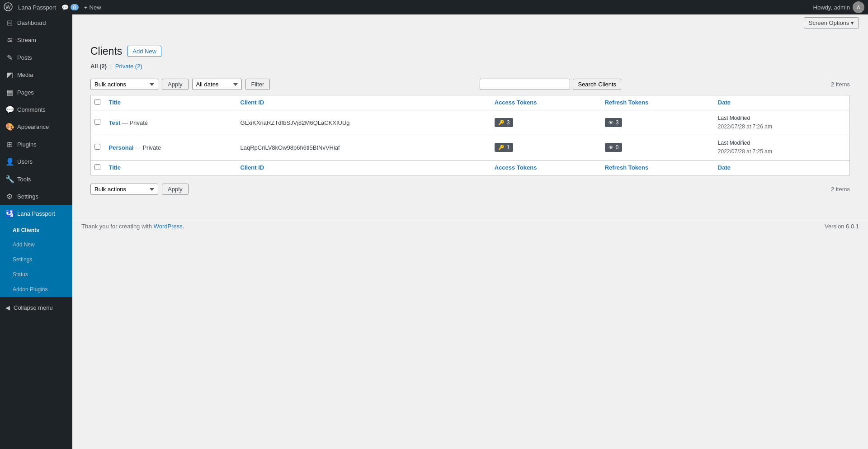  Describe the element at coordinates (859, 7) in the screenshot. I see `avatar: A` at that location.